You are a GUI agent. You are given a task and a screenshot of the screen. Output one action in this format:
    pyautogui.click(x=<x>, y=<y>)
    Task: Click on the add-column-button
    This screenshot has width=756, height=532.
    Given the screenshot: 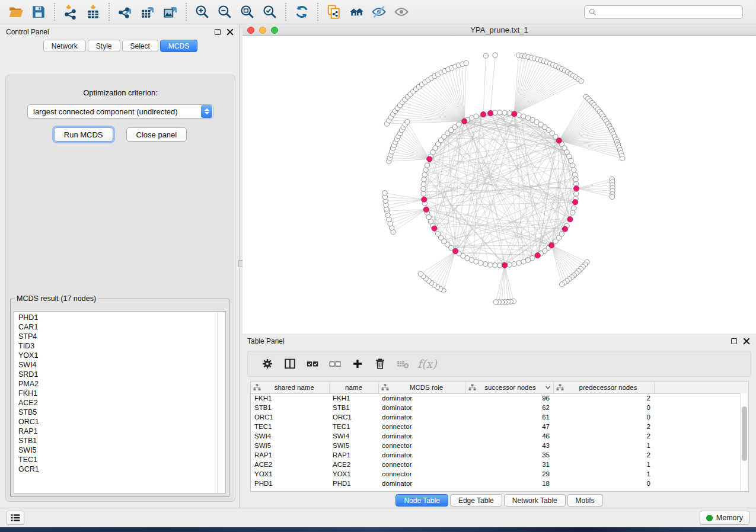 What is the action you would take?
    pyautogui.click(x=358, y=364)
    